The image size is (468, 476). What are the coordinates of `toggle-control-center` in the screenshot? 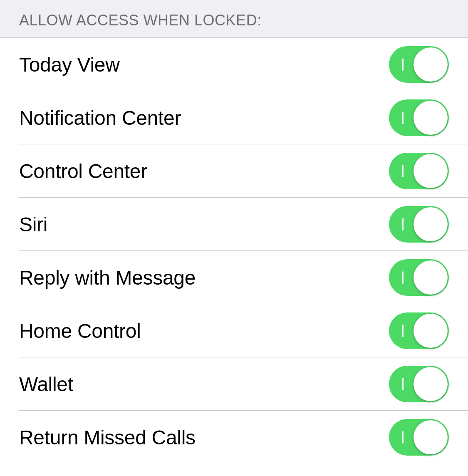 It's located at (419, 171).